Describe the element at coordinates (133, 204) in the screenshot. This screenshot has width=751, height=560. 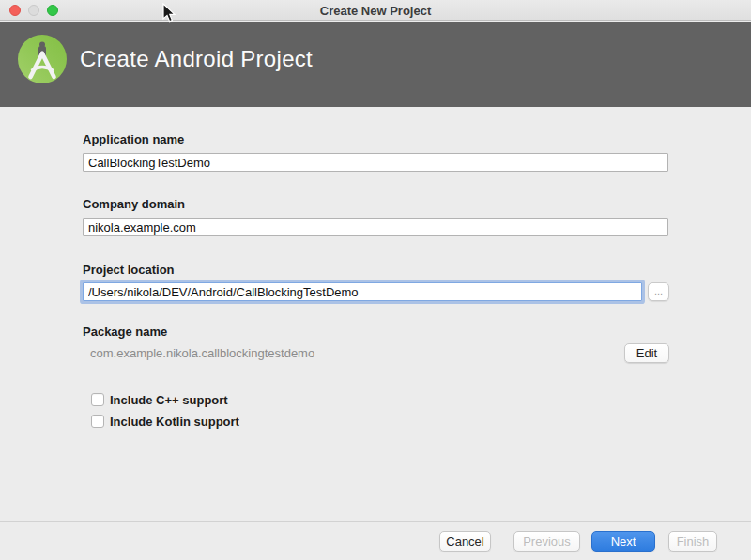
I see `company-domain-label: Company domain` at that location.